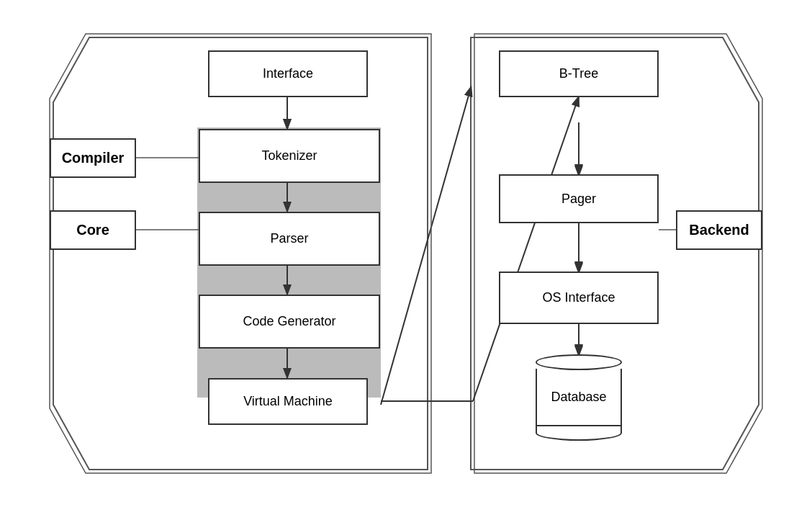  What do you see at coordinates (289, 156) in the screenshot?
I see `tokenizer-box: Tokenizer` at bounding box center [289, 156].